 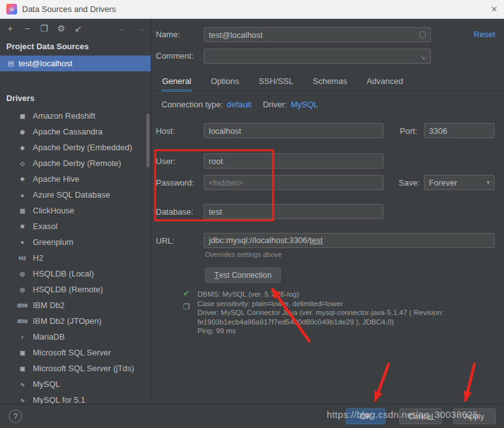 I want to click on tab-ssh-ssl: SSH/SSL, so click(x=276, y=83).